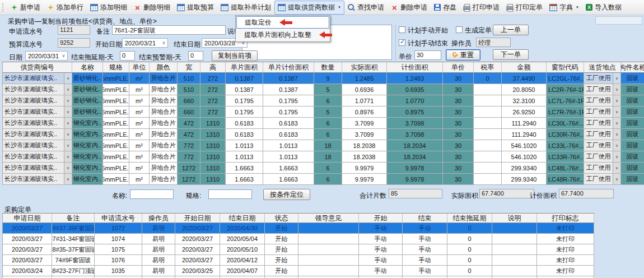 This screenshot has width=644, height=278. Describe the element at coordinates (74, 30) in the screenshot. I see `serial-field: 1121` at that location.